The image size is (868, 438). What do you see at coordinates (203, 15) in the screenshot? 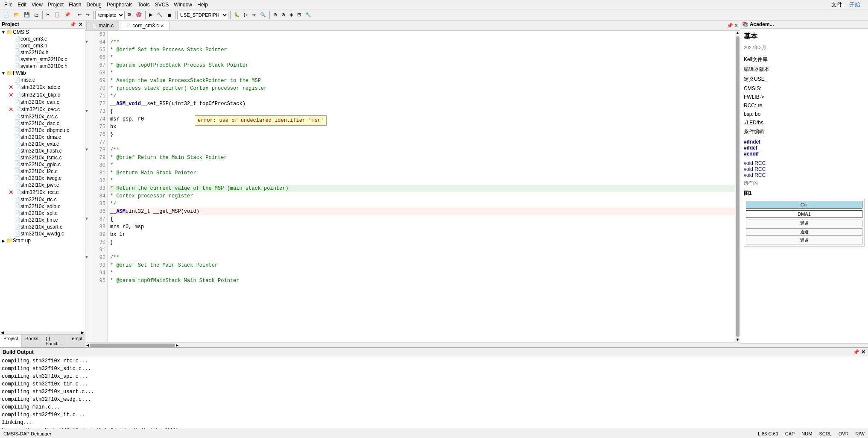
I see `target-combo: USE_STDPERIPH` at bounding box center [203, 15].